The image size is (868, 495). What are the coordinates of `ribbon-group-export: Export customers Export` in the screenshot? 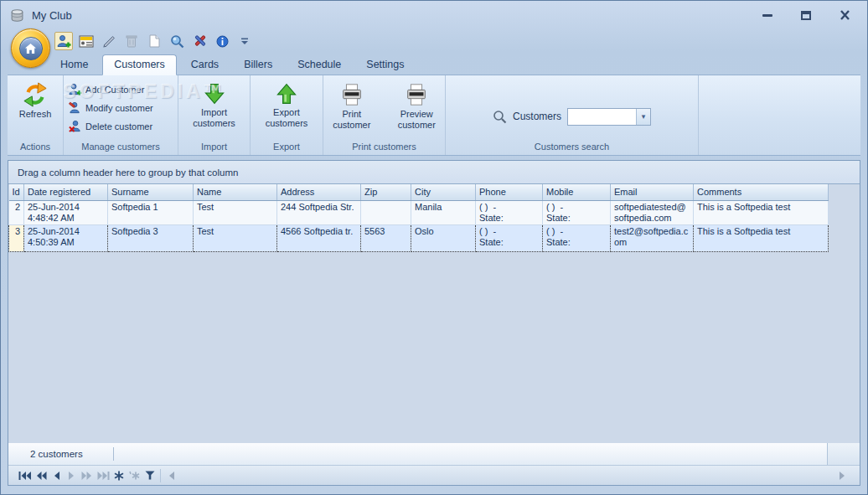 It's located at (287, 116).